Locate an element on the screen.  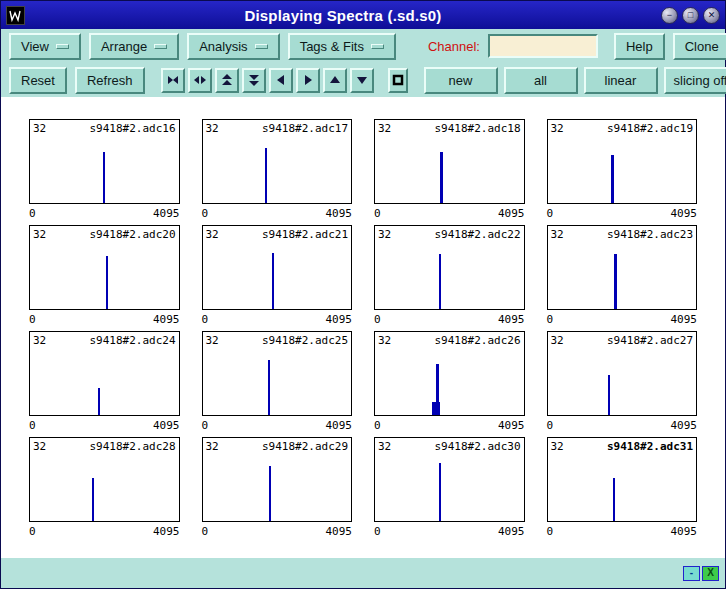
pan-up-icon is located at coordinates (335, 80).